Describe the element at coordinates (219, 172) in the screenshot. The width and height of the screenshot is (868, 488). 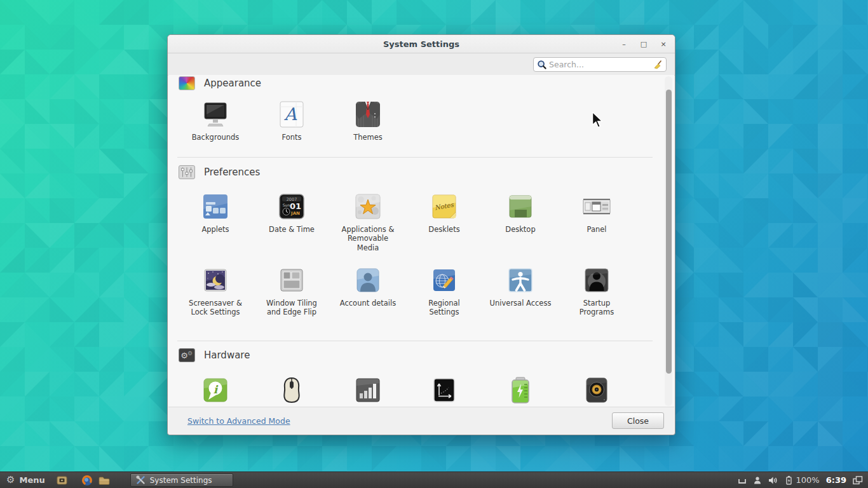
I see `section-header-preferences: Preferences` at that location.